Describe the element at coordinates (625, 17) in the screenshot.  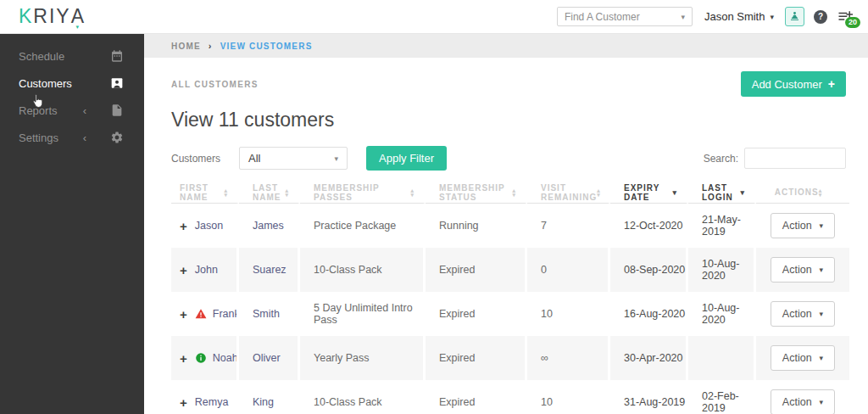
I see `find-customer-select: Find A Customer ▾` at that location.